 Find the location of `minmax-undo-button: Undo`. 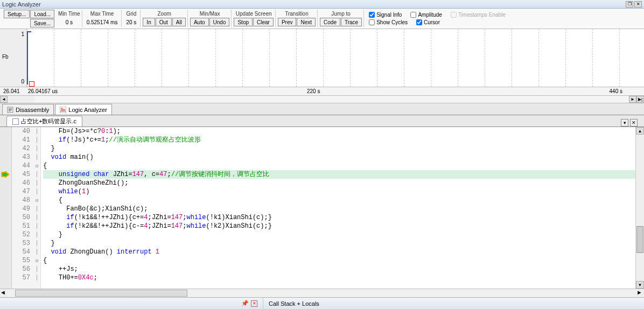

minmax-undo-button: Undo is located at coordinates (220, 22).